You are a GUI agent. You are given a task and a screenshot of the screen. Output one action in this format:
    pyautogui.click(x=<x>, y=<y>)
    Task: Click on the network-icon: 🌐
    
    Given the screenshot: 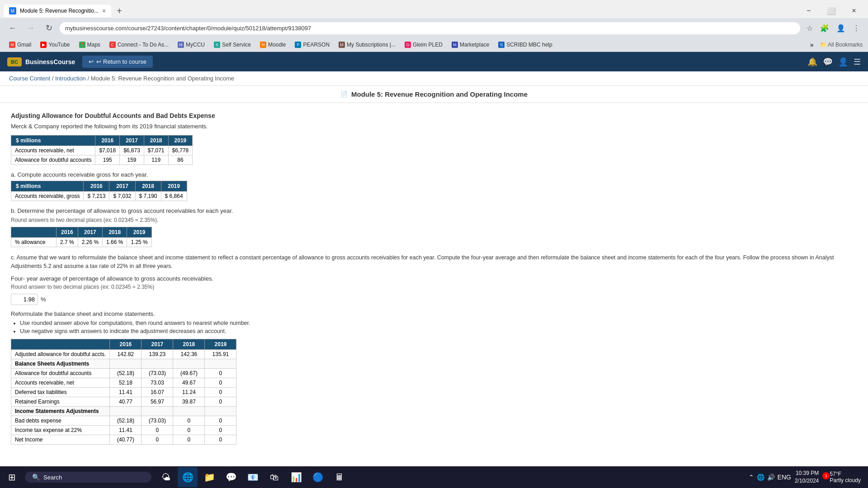 What is the action you would take?
    pyautogui.click(x=760, y=477)
    